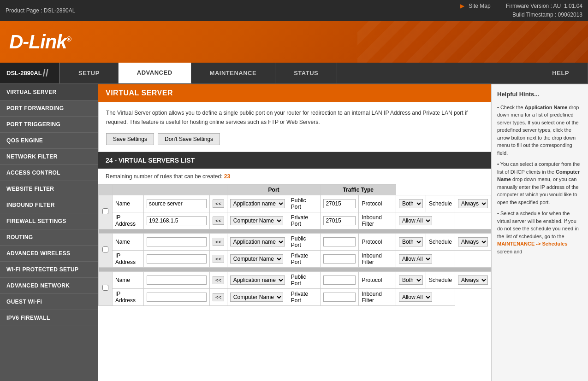 The width and height of the screenshot is (588, 381). What do you see at coordinates (105, 287) in the screenshot?
I see `row3-checkbox` at bounding box center [105, 287].